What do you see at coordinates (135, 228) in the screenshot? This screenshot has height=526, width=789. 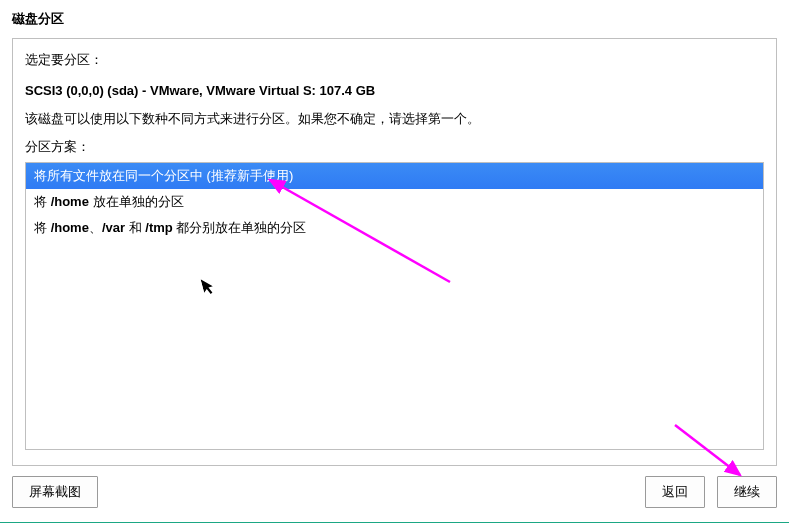 I see `option-label-sep: 和` at bounding box center [135, 228].